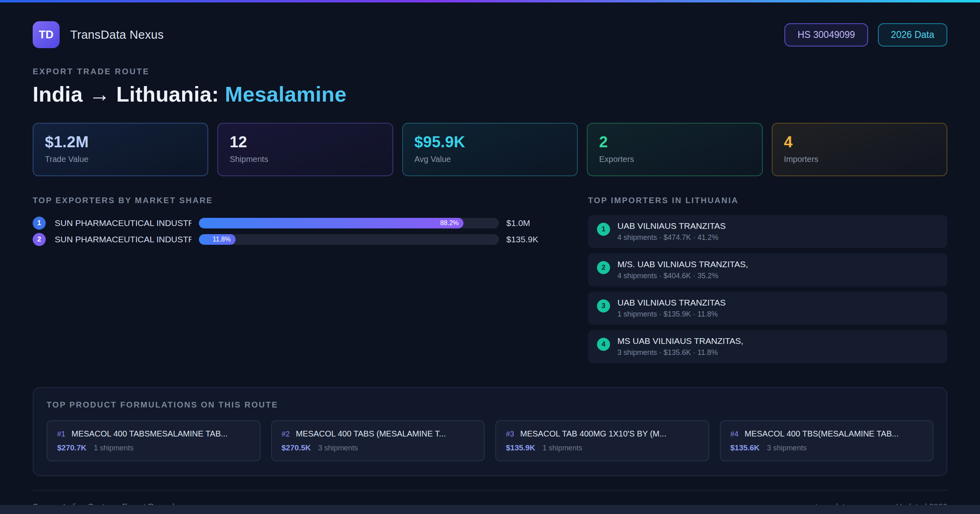 The image size is (980, 514). What do you see at coordinates (913, 35) in the screenshot?
I see `year-data-badge: 2026 Data` at bounding box center [913, 35].